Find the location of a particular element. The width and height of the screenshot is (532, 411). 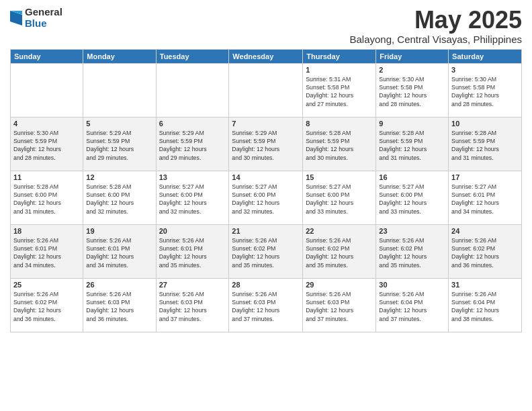

calendar-cell: 22Sunrise: 5:26 AM Sunset: 6:02 PM Dayli… is located at coordinates (340, 251).